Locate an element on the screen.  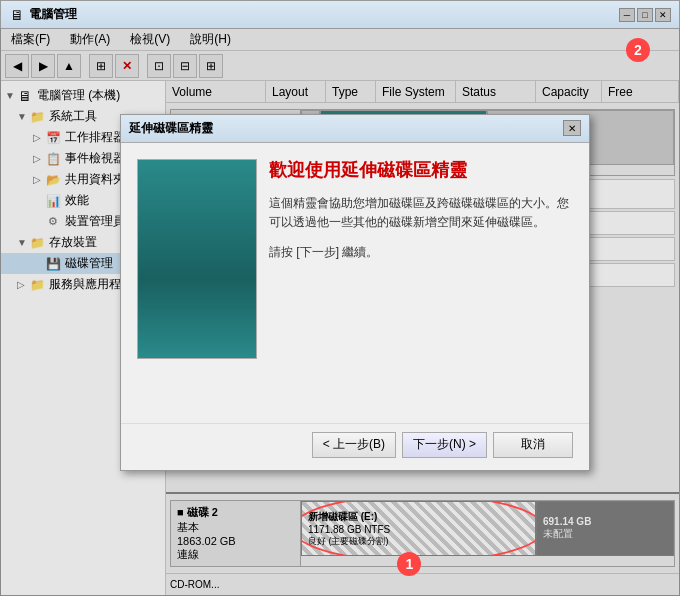
dialog-close-btn: ✕ is located at coordinates (572, 128).